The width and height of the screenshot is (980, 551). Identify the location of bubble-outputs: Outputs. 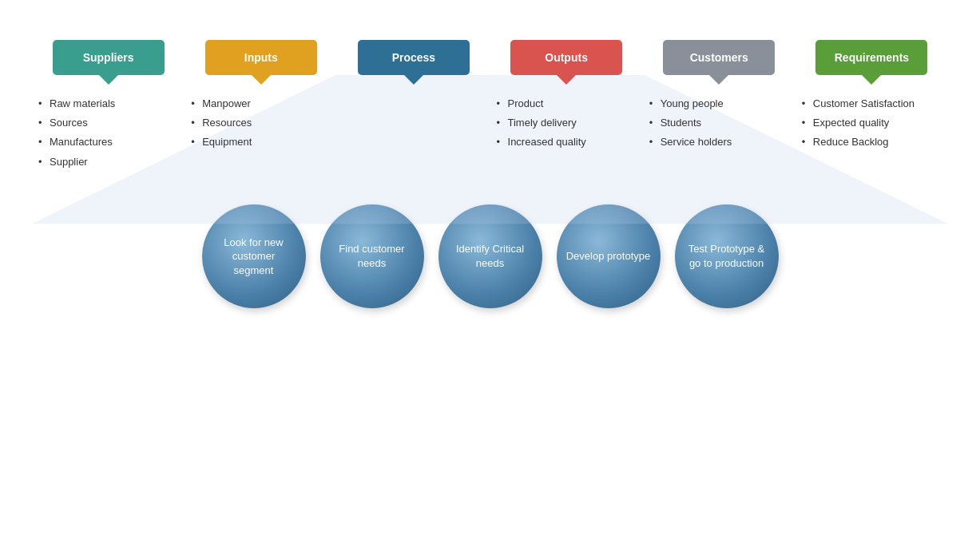
(566, 57).